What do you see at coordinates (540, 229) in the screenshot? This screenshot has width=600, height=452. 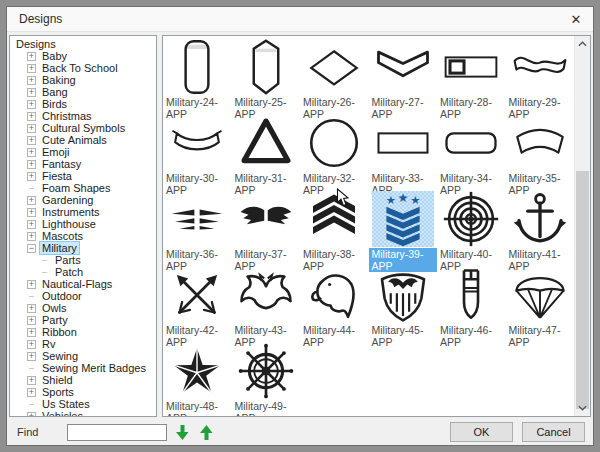 I see `grid-item-military-41-app: Military-41-APP` at bounding box center [540, 229].